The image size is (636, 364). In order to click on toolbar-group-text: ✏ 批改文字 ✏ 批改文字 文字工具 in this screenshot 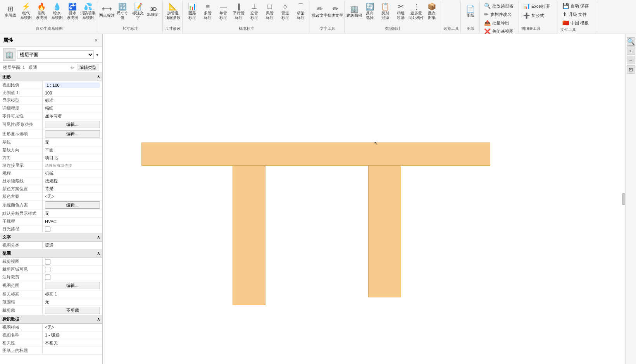, I will do `click(328, 17)`.